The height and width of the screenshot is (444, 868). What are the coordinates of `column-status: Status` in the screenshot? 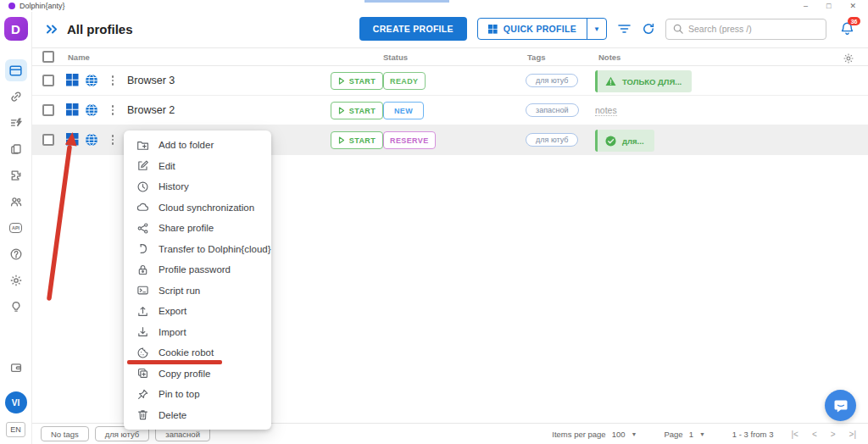 It's located at (395, 58).